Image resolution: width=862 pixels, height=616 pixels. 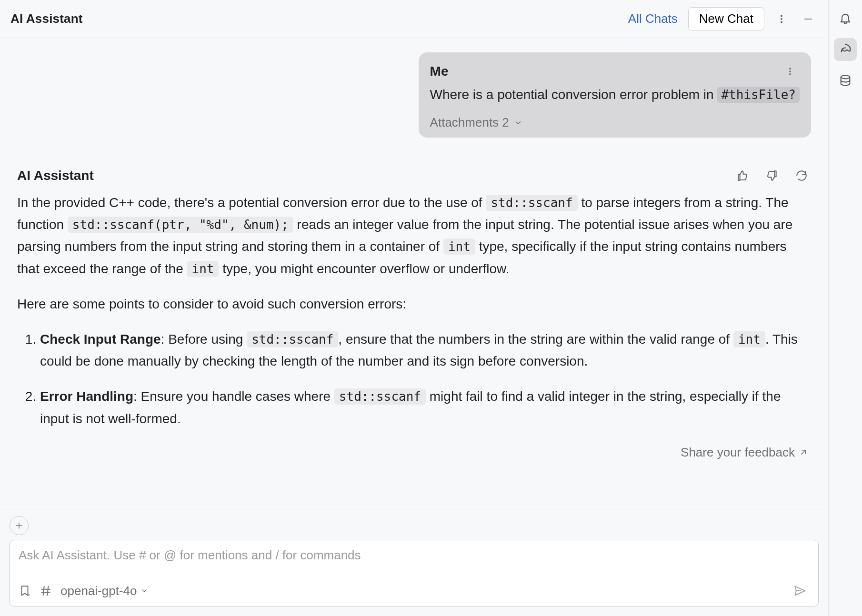 I want to click on regenerate-icon, so click(x=802, y=176).